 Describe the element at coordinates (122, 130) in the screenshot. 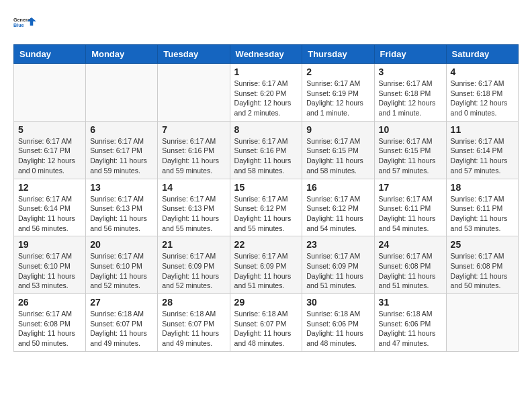

I see `cell-day-number: 6` at that location.